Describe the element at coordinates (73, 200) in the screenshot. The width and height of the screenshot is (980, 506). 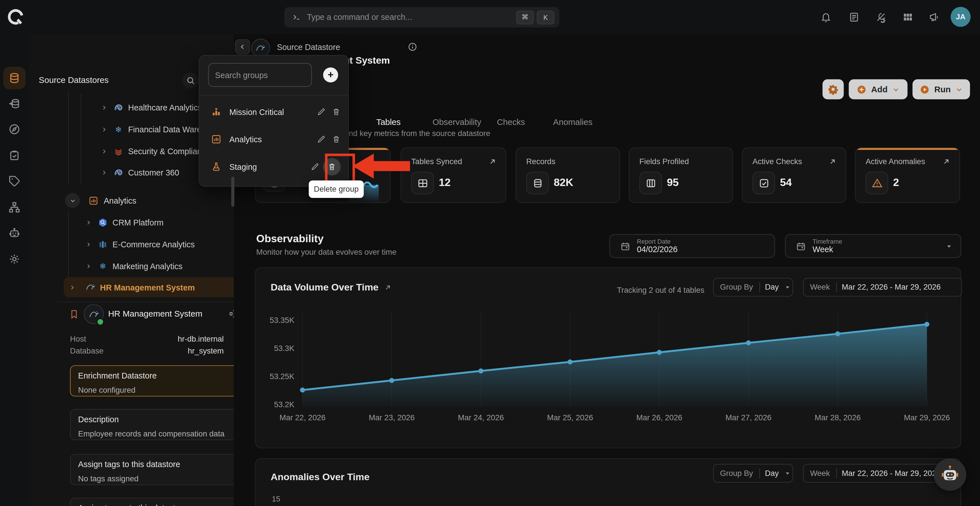
I see `chevron-down-icon` at that location.